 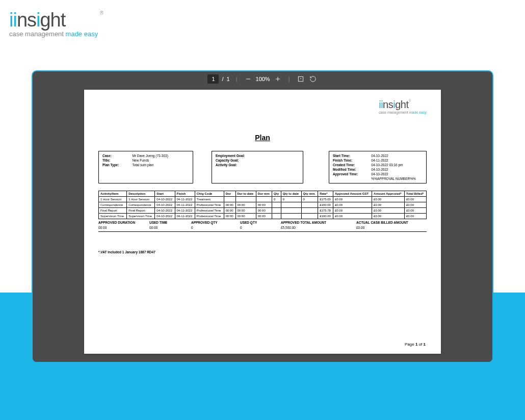 I want to click on table-header: Qty, so click(x=276, y=194).